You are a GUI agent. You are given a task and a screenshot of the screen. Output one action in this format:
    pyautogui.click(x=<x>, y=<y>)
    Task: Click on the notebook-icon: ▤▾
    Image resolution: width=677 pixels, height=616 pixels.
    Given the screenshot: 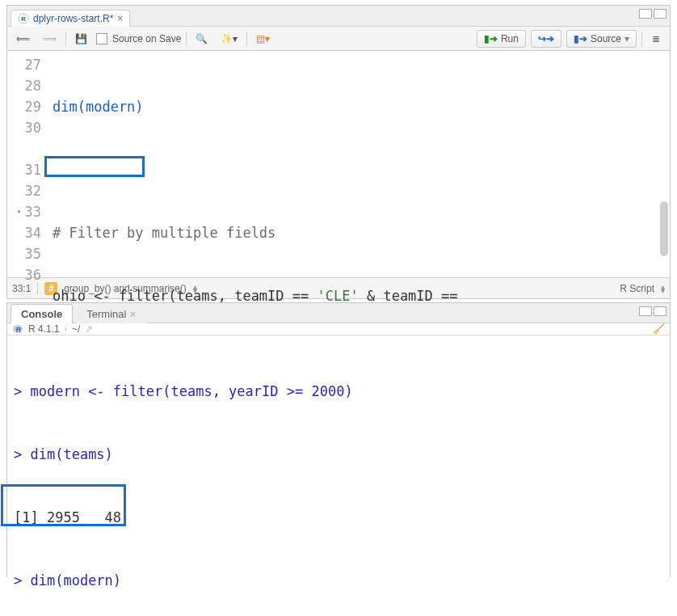 What is the action you would take?
    pyautogui.click(x=263, y=39)
    